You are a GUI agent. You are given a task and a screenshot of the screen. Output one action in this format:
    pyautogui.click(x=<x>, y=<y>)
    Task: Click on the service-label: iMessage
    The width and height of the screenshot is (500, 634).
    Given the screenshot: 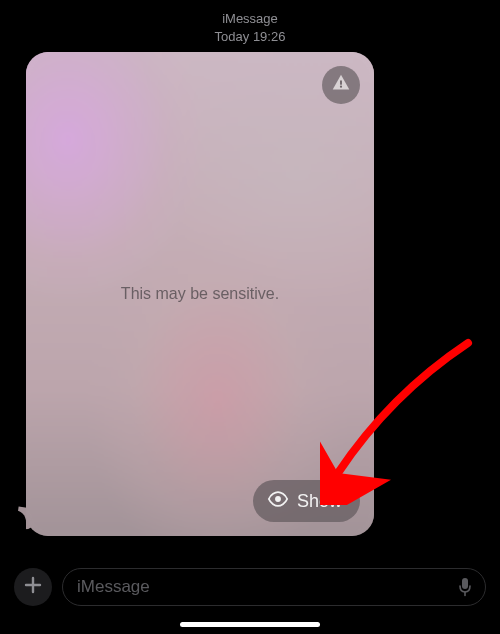 What is the action you would take?
    pyautogui.click(x=250, y=19)
    